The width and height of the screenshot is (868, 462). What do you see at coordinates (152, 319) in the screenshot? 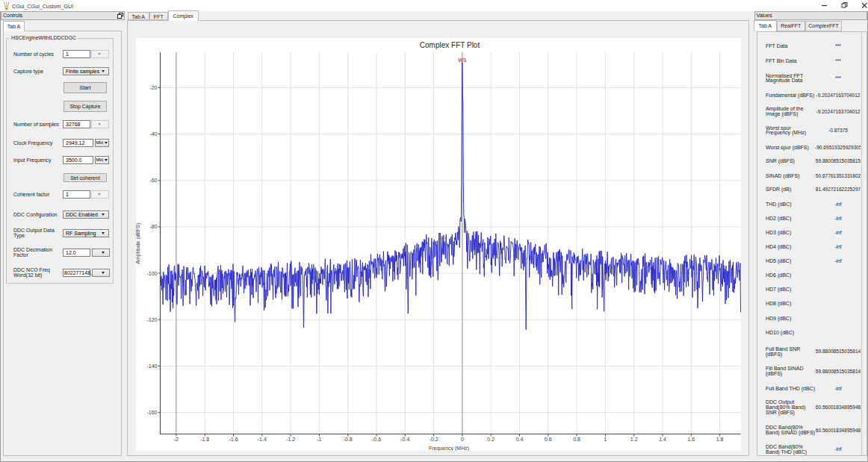
I see `svg-text: -120` at bounding box center [152, 319].